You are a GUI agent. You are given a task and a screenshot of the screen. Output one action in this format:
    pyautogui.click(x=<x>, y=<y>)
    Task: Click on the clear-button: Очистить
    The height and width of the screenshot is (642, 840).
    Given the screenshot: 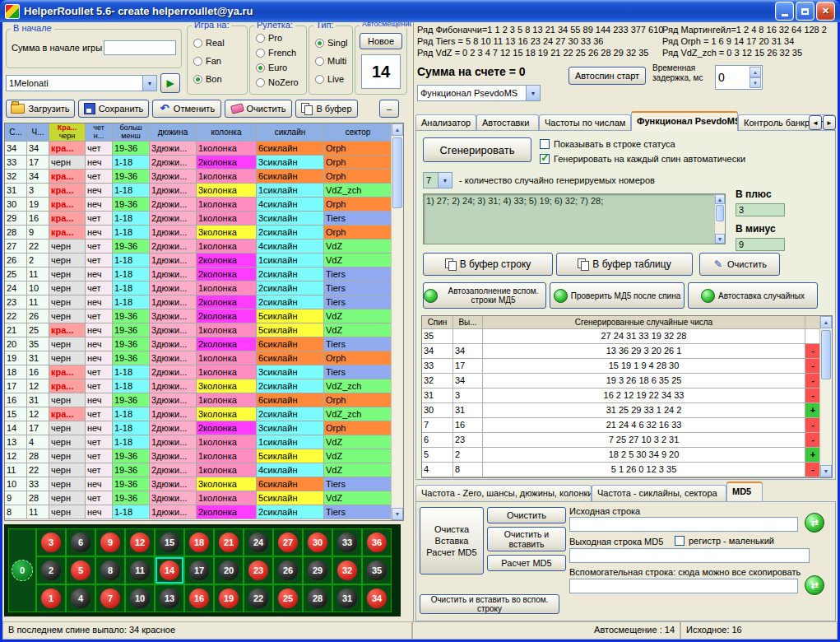 What is the action you would take?
    pyautogui.click(x=740, y=264)
    